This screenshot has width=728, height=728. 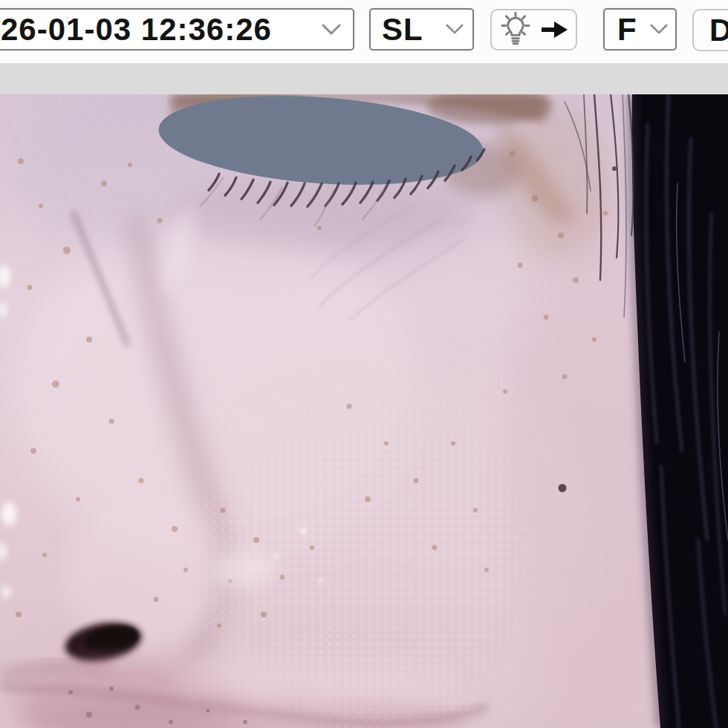 I want to click on mode-value: SL, so click(x=403, y=30).